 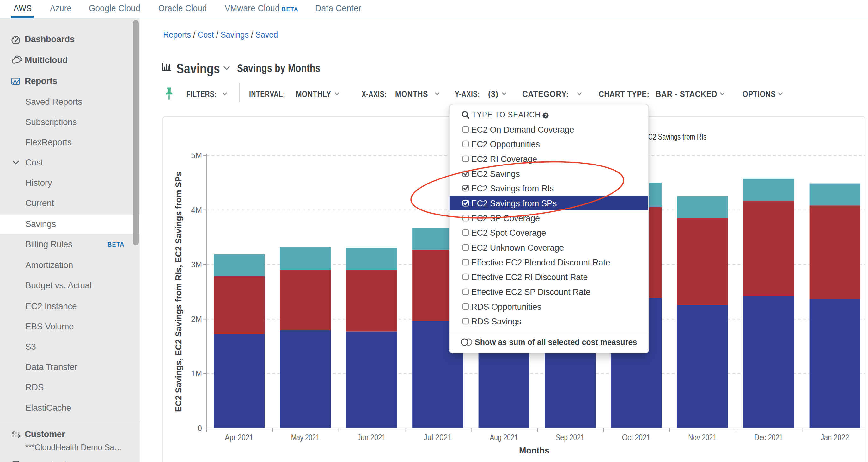 I want to click on svg-text: May 2021, so click(x=305, y=437).